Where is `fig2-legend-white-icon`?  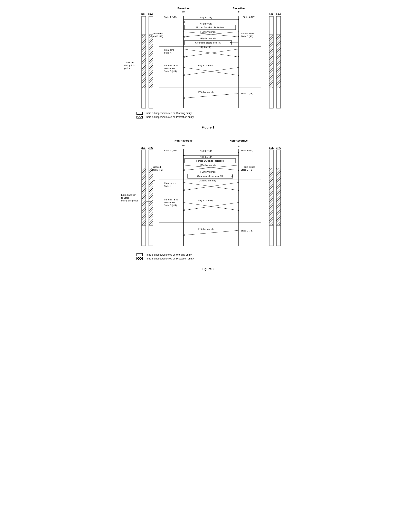
fig2-legend-white-icon is located at coordinates (140, 255).